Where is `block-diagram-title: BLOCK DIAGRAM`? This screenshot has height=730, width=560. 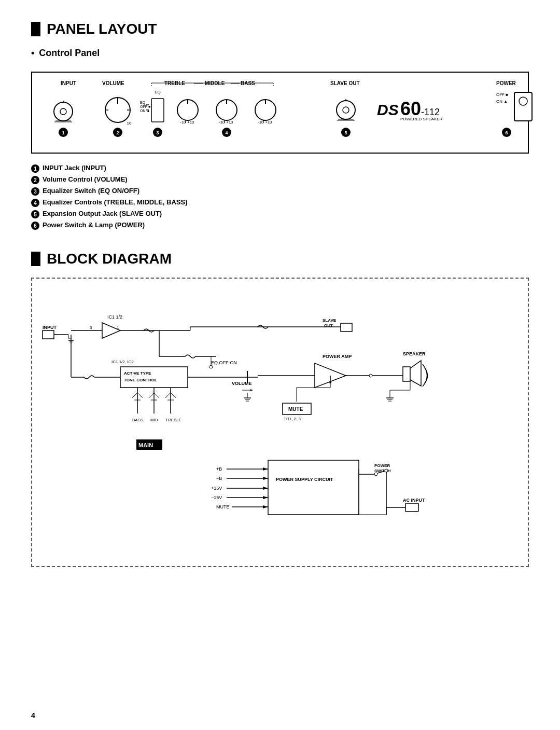
block-diagram-title: BLOCK DIAGRAM is located at coordinates (280, 259).